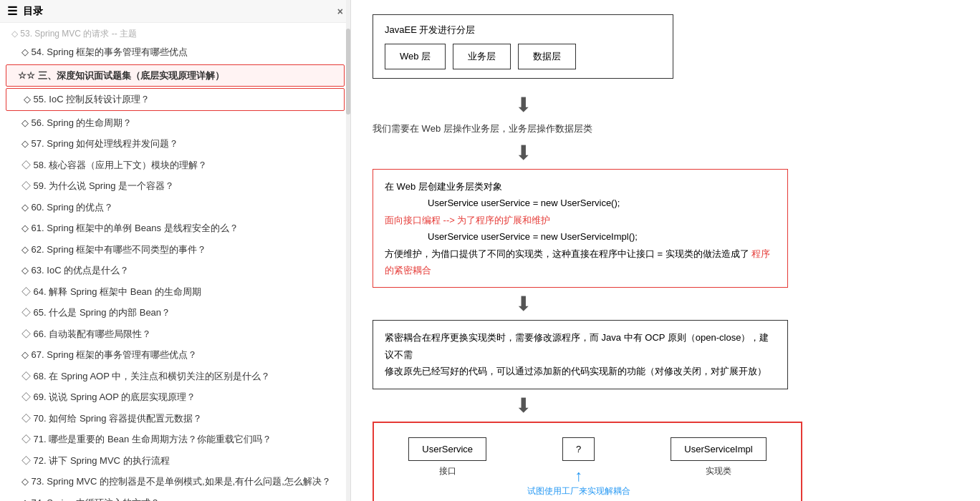 This screenshot has width=980, height=501. I want to click on javaee-layers: Web 层 业务层 数据层, so click(523, 57).